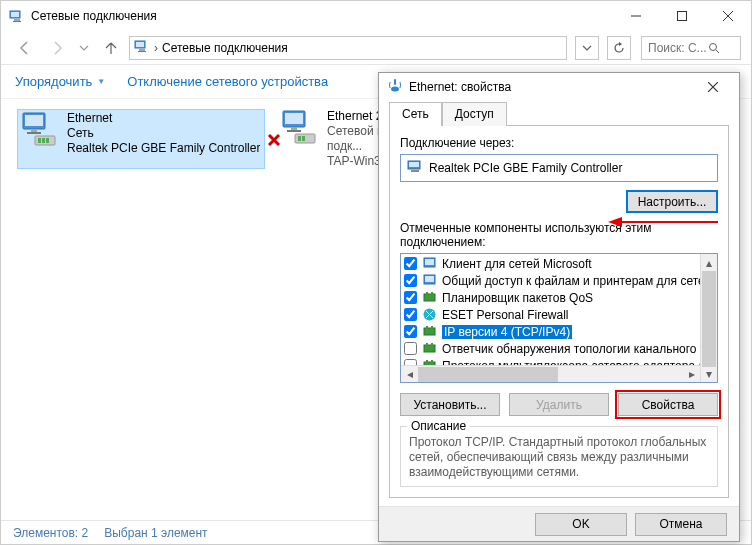 This screenshot has height=545, width=752. What do you see at coordinates (559, 264) in the screenshot?
I see `component-item: Клиент для сетей Microsoft` at bounding box center [559, 264].